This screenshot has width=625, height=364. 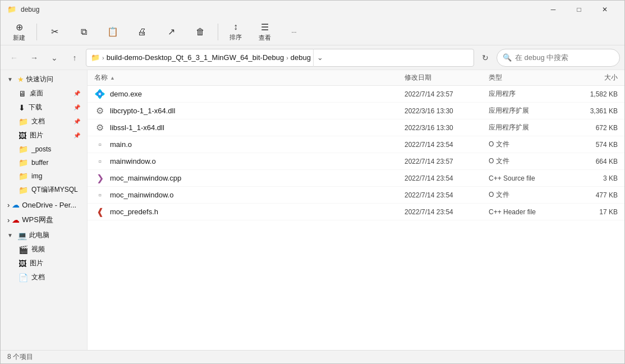 I want to click on sidebar-item-videos: 🎬 视频, so click(x=44, y=249).